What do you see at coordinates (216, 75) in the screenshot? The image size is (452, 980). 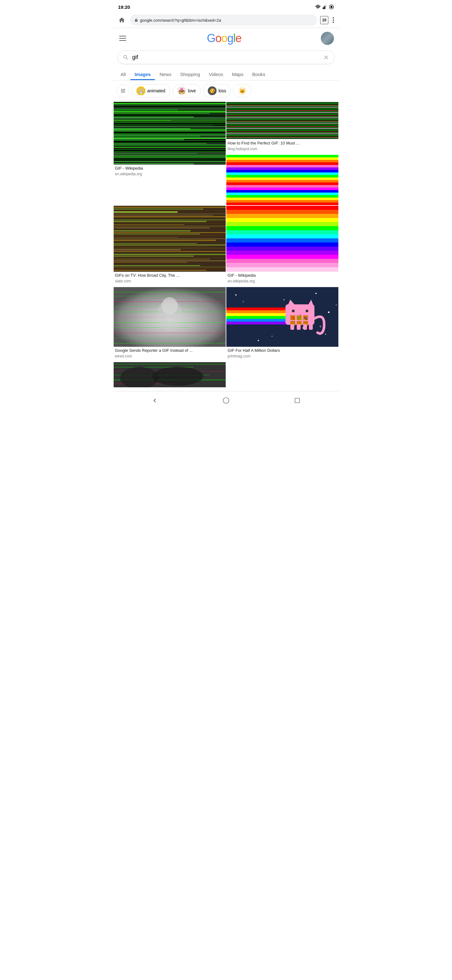 I see `tab-videos: Videos` at bounding box center [216, 75].